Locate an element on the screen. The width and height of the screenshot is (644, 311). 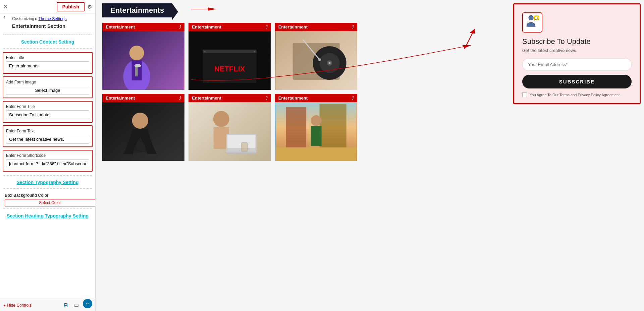
card-6-label-bar: Entertainment ⤴ is located at coordinates (316, 98).